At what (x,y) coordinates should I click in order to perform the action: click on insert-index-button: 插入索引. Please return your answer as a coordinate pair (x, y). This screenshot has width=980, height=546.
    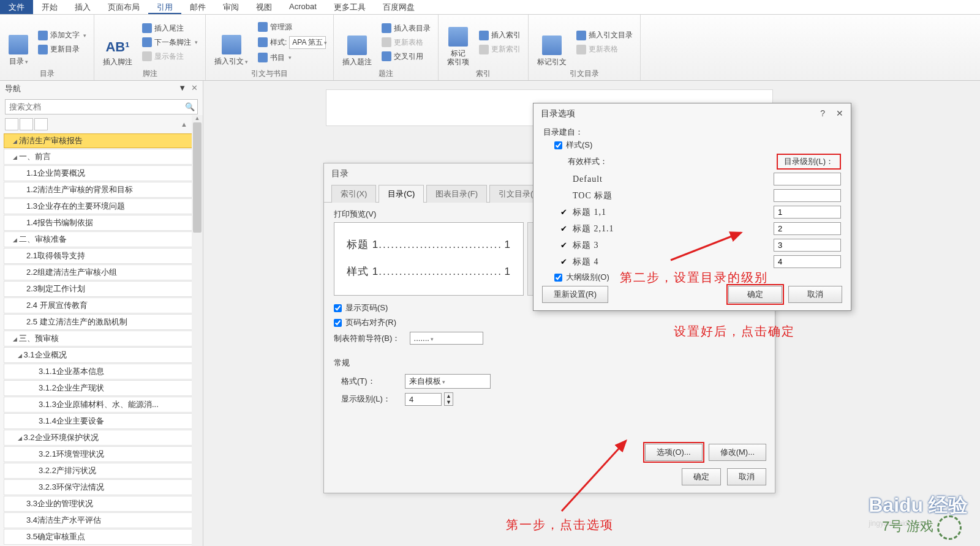
    Looking at the image, I should click on (500, 36).